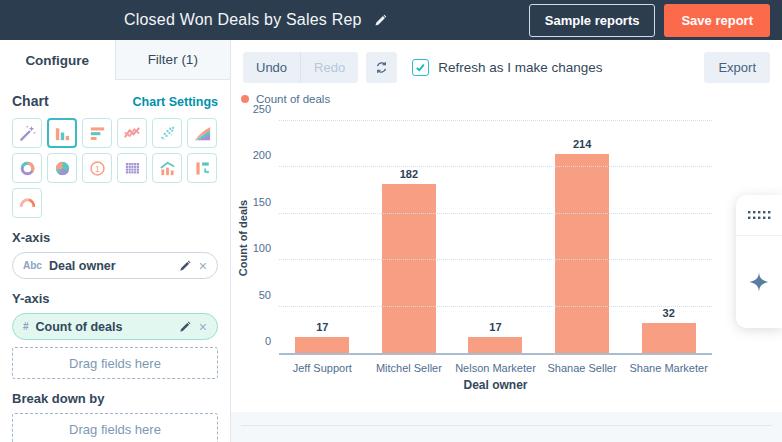 This screenshot has width=782, height=442. I want to click on chart-settings-link: Chart Settings, so click(176, 102).